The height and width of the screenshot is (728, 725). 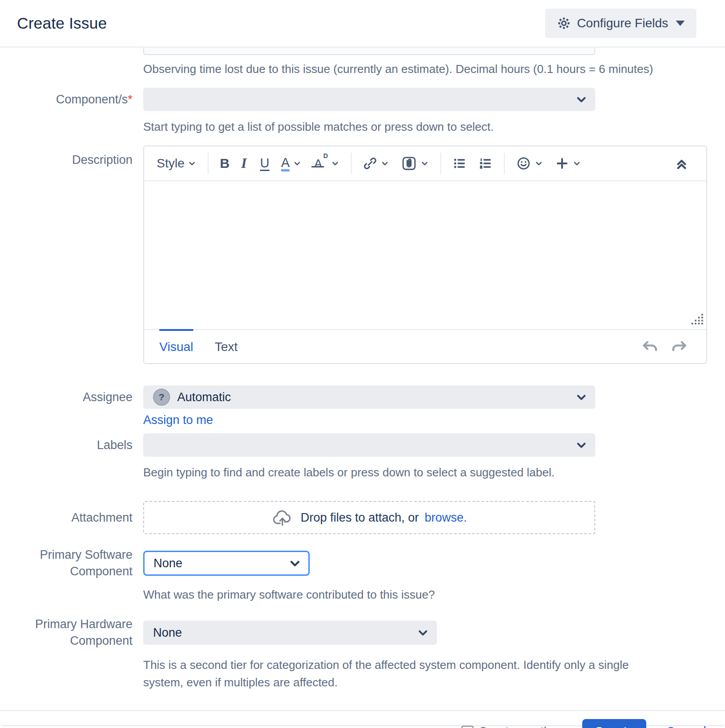 I want to click on plus-icon, so click(x=562, y=163).